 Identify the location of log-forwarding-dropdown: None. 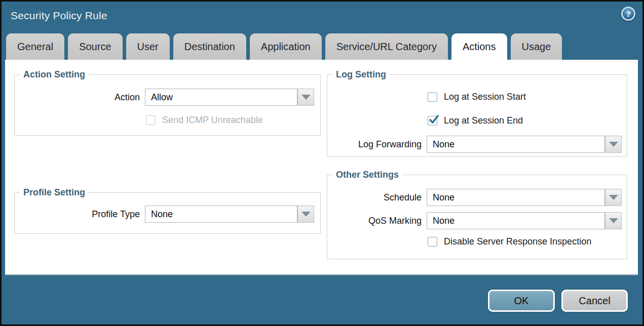
(524, 144).